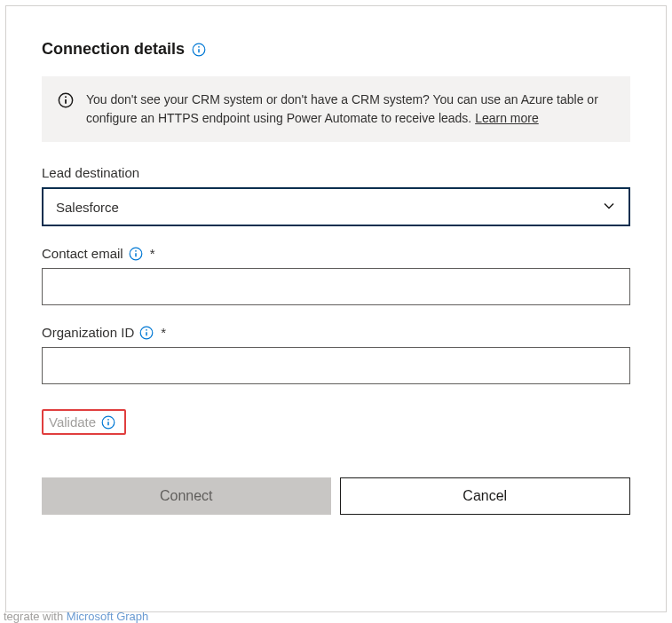 Image resolution: width=672 pixels, height=623 pixels. What do you see at coordinates (87, 208) in the screenshot?
I see `lead-destination-value: Salesforce` at bounding box center [87, 208].